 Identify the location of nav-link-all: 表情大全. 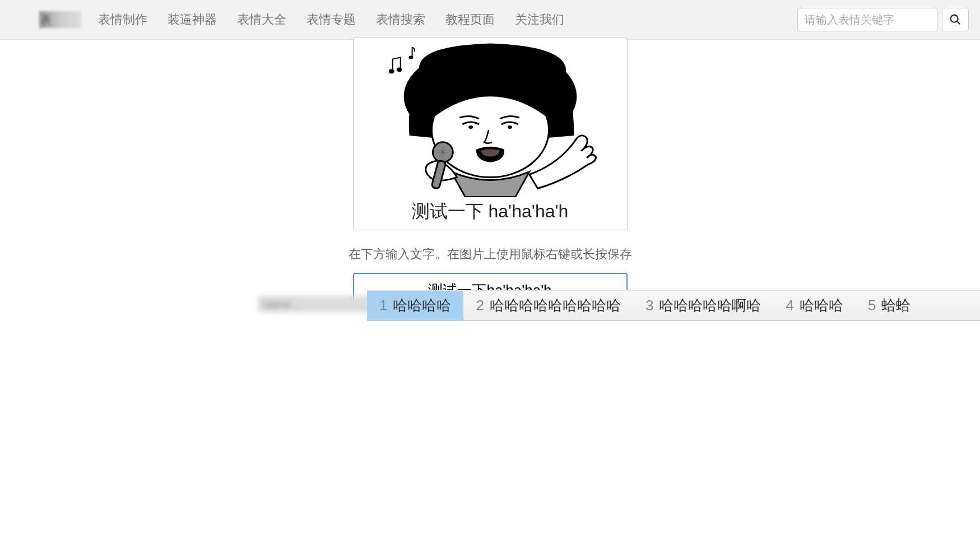
(262, 20).